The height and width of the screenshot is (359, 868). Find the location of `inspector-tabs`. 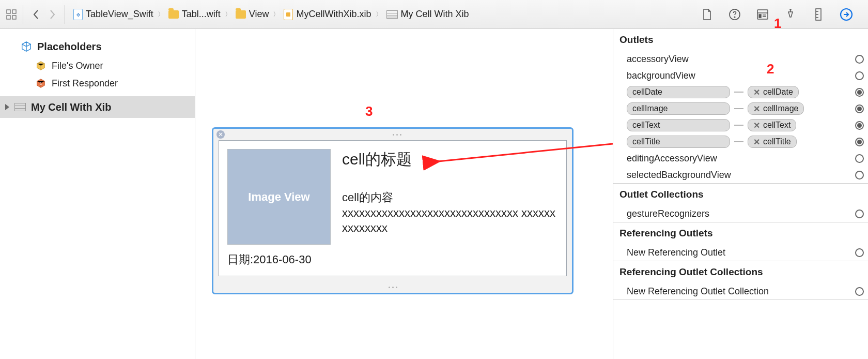

inspector-tabs is located at coordinates (782, 14).